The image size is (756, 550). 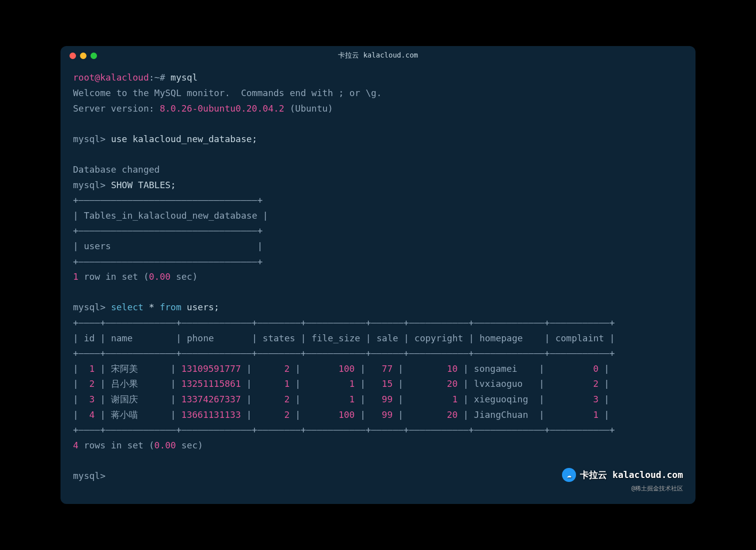 I want to click on mysql-prompt: mysql>, so click(x=89, y=139).